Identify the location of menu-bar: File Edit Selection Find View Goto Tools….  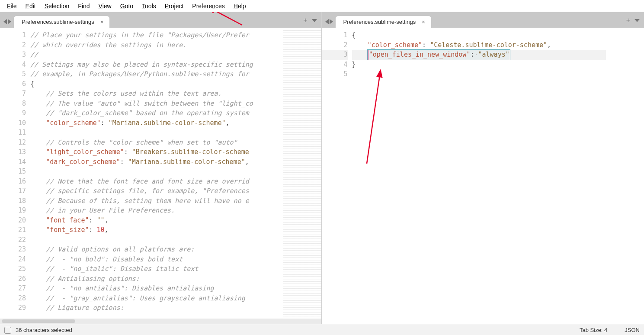
(322, 6).